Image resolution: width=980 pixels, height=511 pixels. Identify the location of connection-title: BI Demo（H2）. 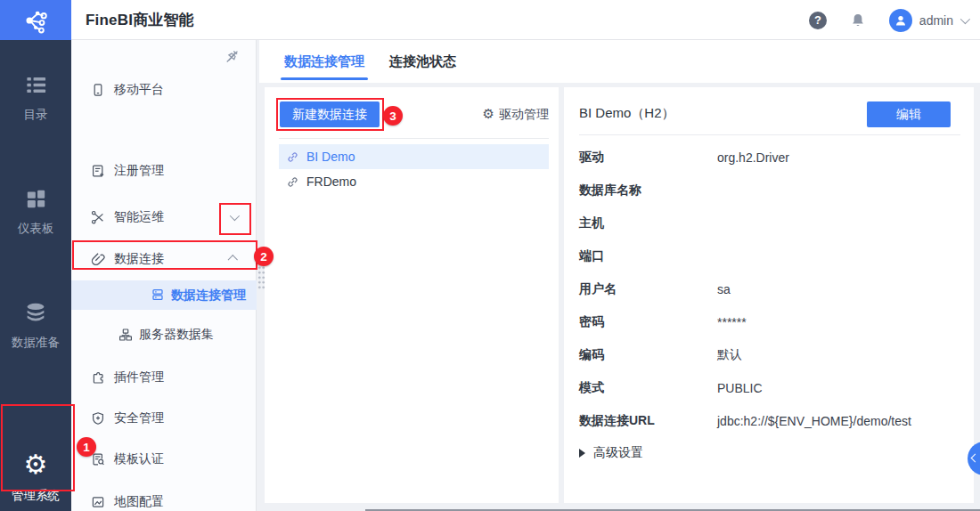
(627, 114).